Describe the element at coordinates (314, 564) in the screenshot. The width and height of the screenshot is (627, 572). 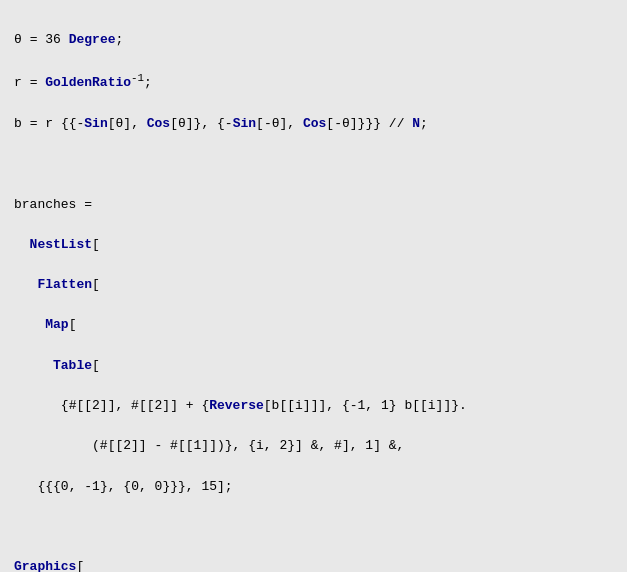
I see `line-14: Graphics[` at that location.